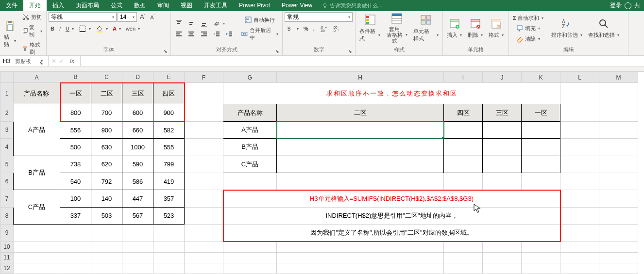 This screenshot has width=644, height=274. Describe the element at coordinates (138, 147) in the screenshot. I see `cell: 1000` at that location.